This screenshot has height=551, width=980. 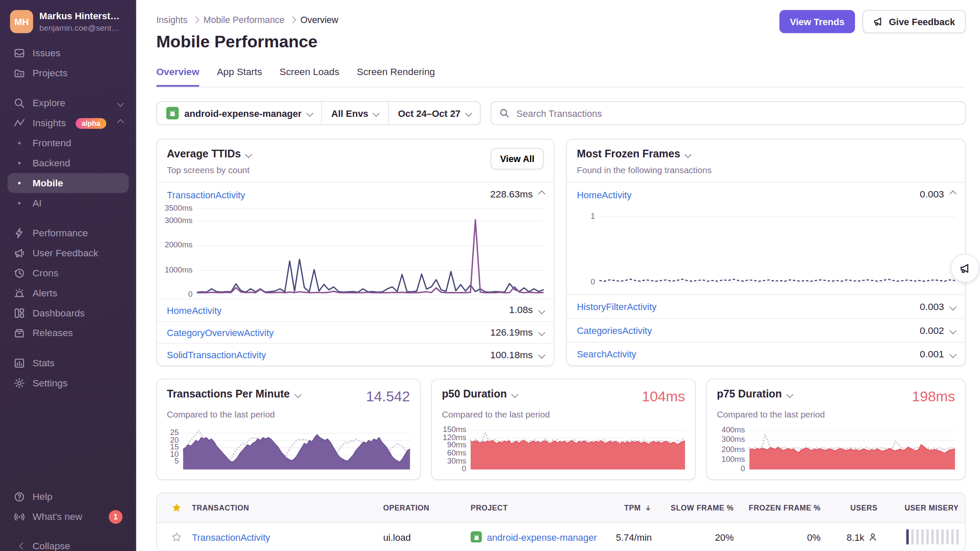 I want to click on tab-app-starts: App Starts, so click(x=239, y=76).